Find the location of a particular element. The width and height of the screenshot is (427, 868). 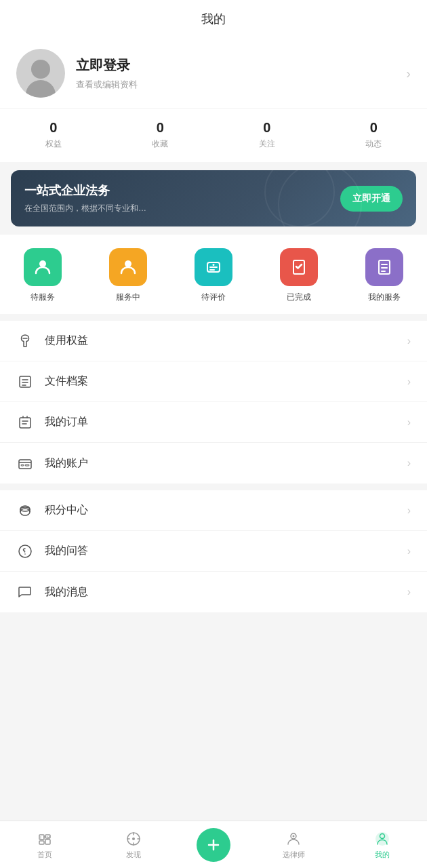

nav-mine-label: 我的 is located at coordinates (382, 854).